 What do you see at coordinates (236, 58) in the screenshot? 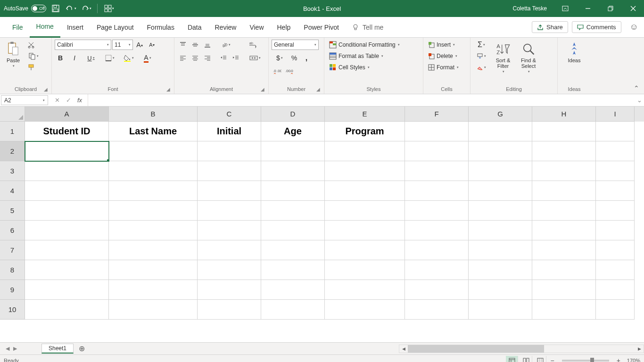
I see `increase-indent-icon` at bounding box center [236, 58].